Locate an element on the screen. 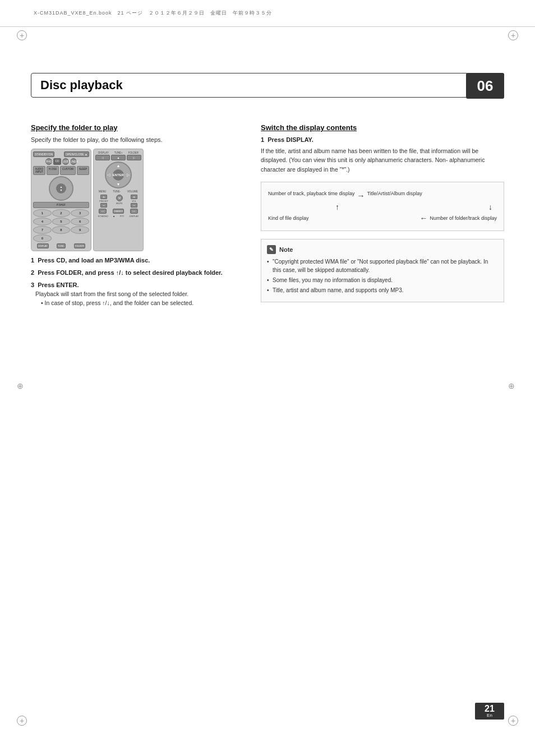 This screenshot has height=756, width=535. panel-st-row: ST.MONO ■ PTY DISPLAY is located at coordinates (118, 216).